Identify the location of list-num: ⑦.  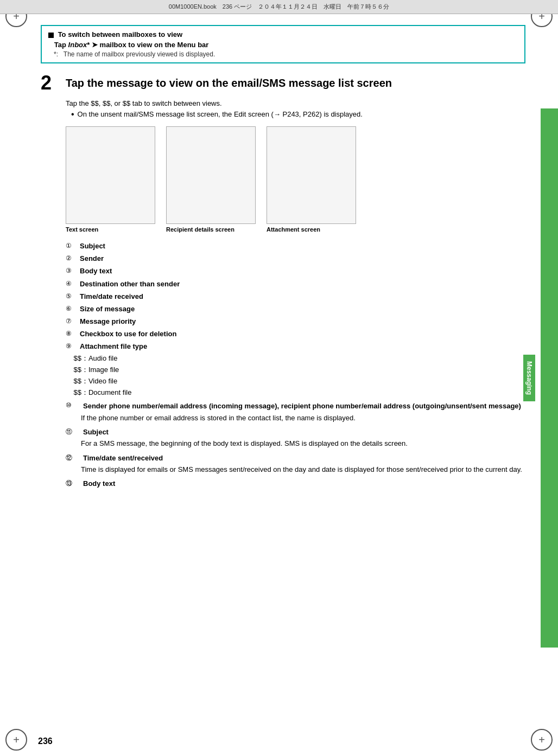
(72, 321).